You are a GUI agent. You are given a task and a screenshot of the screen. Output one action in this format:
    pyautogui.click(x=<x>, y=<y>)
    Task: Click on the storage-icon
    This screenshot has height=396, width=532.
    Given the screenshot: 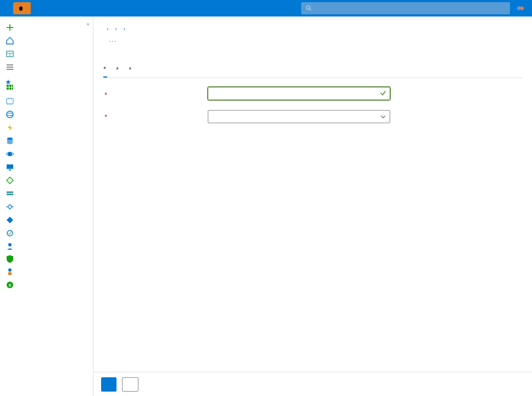 What is the action you would take?
    pyautogui.click(x=10, y=194)
    